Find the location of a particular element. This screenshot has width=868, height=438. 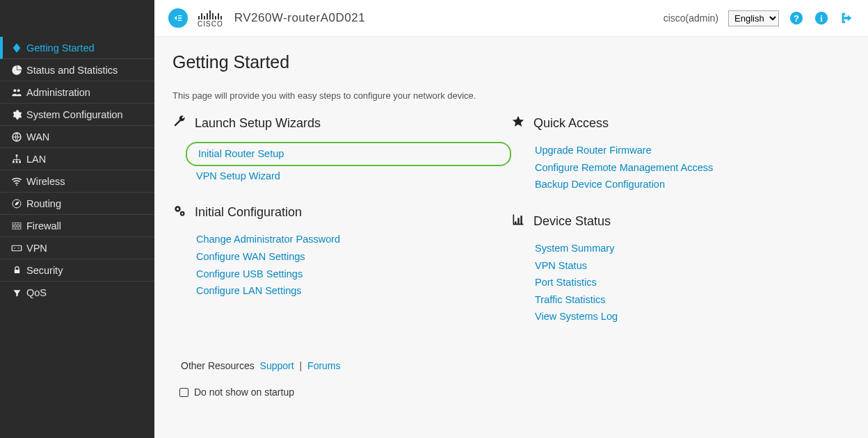

section-heading-text: Quick Access is located at coordinates (571, 124).